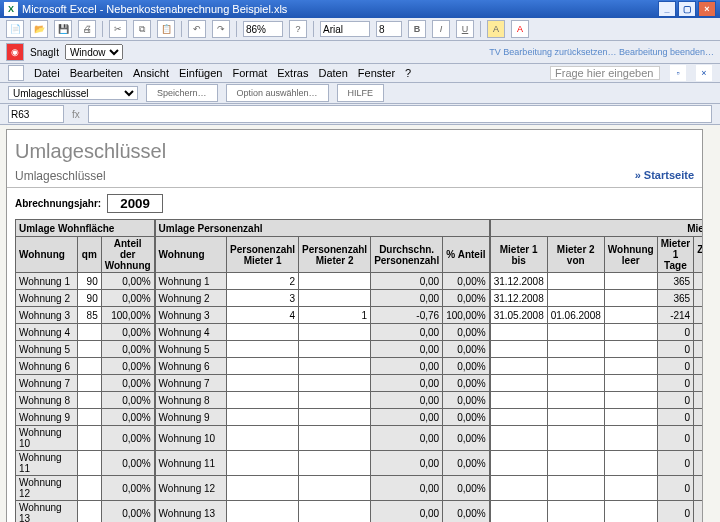 The height and width of the screenshot is (522, 720). Describe the element at coordinates (47, 73) in the screenshot. I see `menu-datei: Datei` at that location.